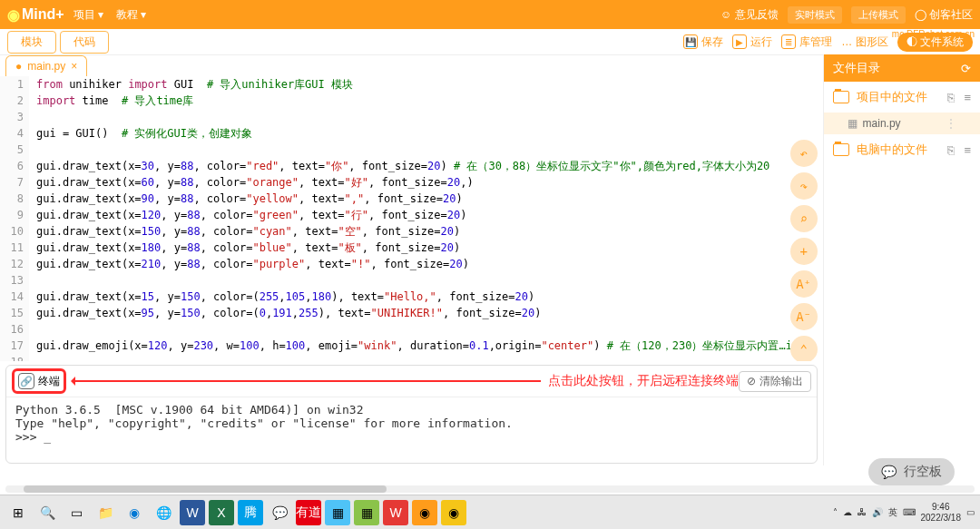  Describe the element at coordinates (862, 512) in the screenshot. I see `tray-network-icon: 🖧` at that location.